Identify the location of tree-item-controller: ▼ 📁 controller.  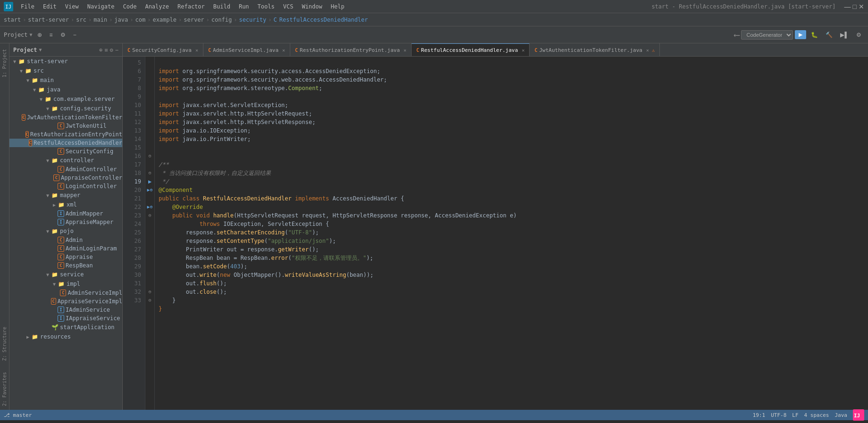
(66, 160).